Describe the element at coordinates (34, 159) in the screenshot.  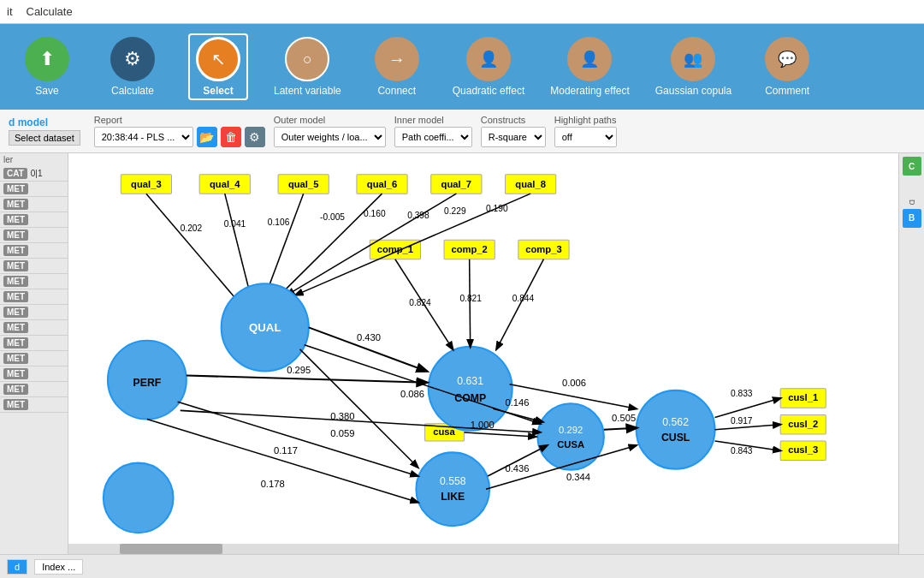
I see `filter-label: ler` at that location.